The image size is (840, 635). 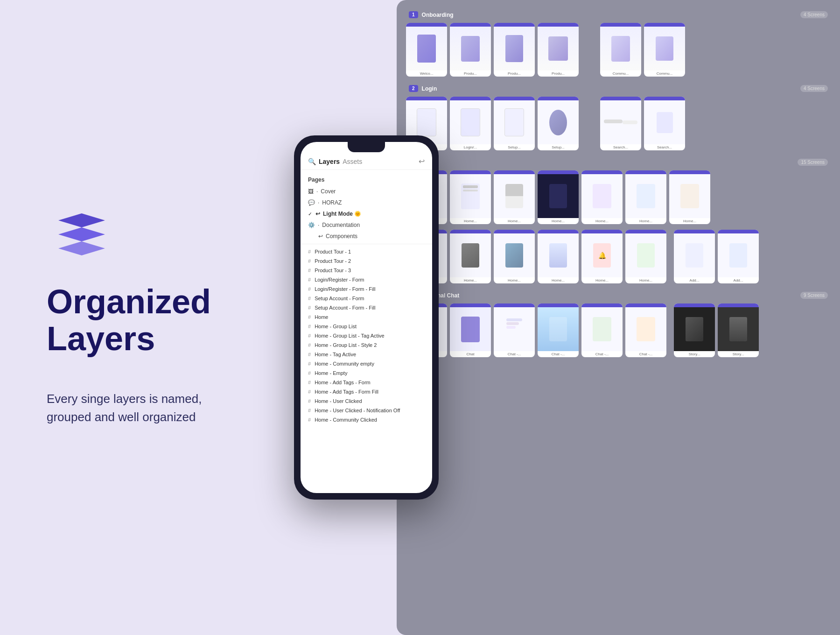 I want to click on home-label-5: Home..., so click(x=602, y=221).